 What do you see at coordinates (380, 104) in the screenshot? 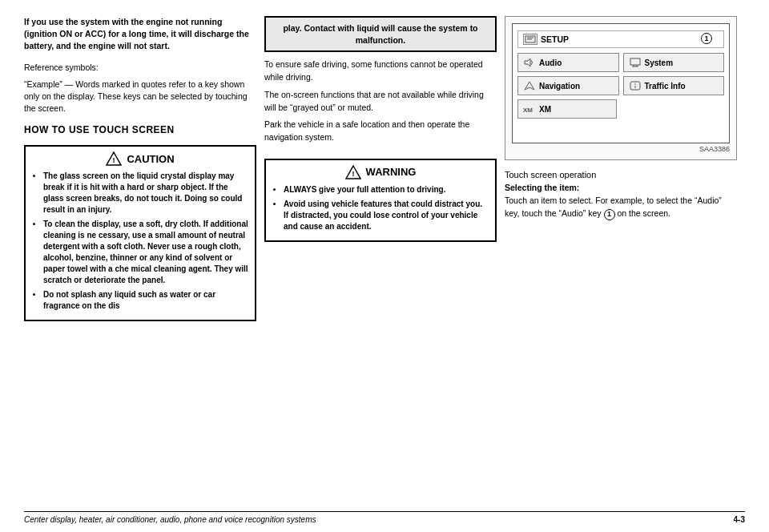
I see `middle-body: To ensure safe driving, some functions c…` at bounding box center [380, 104].